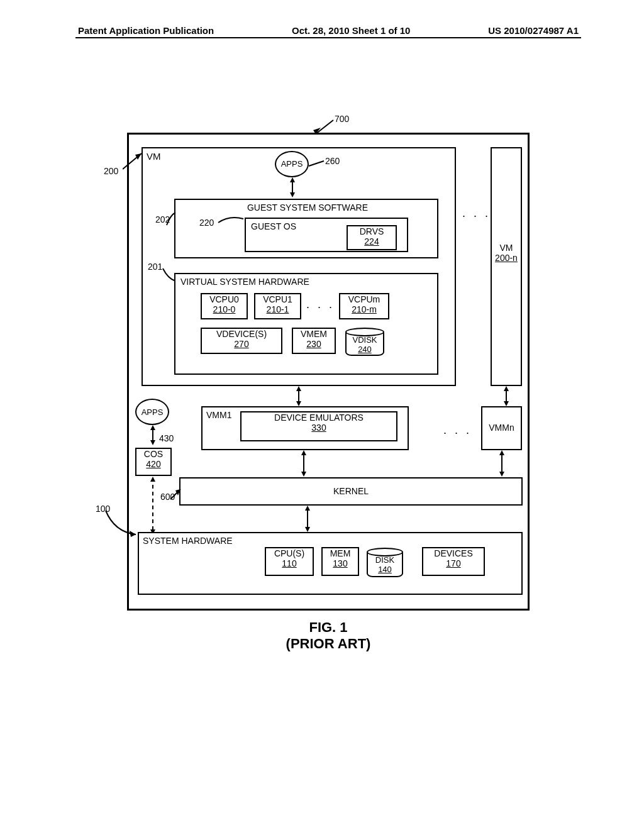 The width and height of the screenshot is (644, 830). I want to click on figure-caption: FIG. 1 (PRIOR ART), so click(328, 636).